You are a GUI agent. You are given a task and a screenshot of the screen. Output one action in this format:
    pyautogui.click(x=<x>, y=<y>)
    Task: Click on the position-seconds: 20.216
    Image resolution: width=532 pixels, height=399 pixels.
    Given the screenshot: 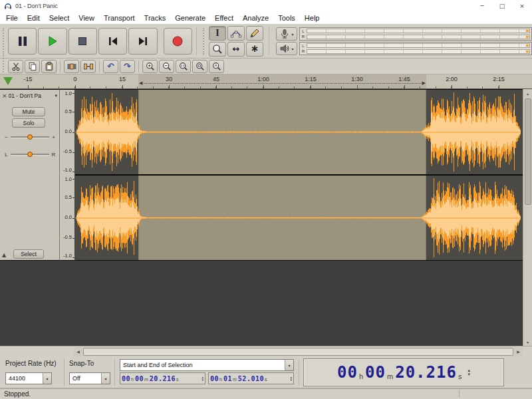 What is the action you would take?
    pyautogui.click(x=426, y=372)
    